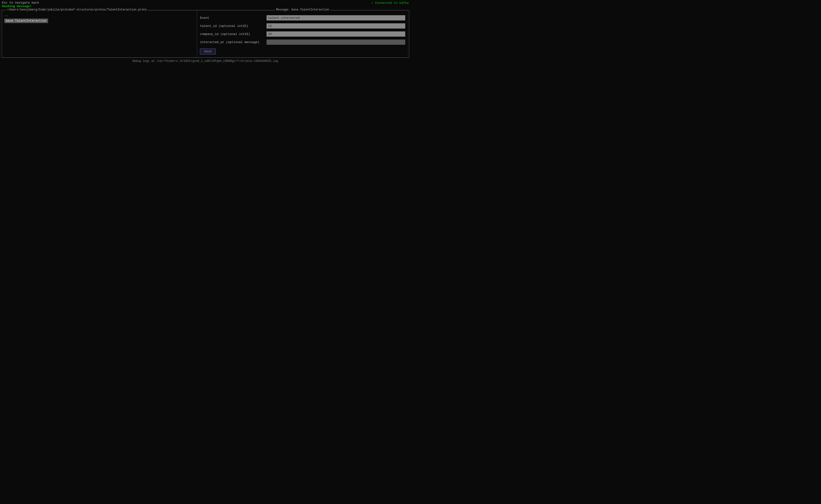  Describe the element at coordinates (21, 5) in the screenshot. I see `top-left: Esc to navigate back Sending message!` at that location.